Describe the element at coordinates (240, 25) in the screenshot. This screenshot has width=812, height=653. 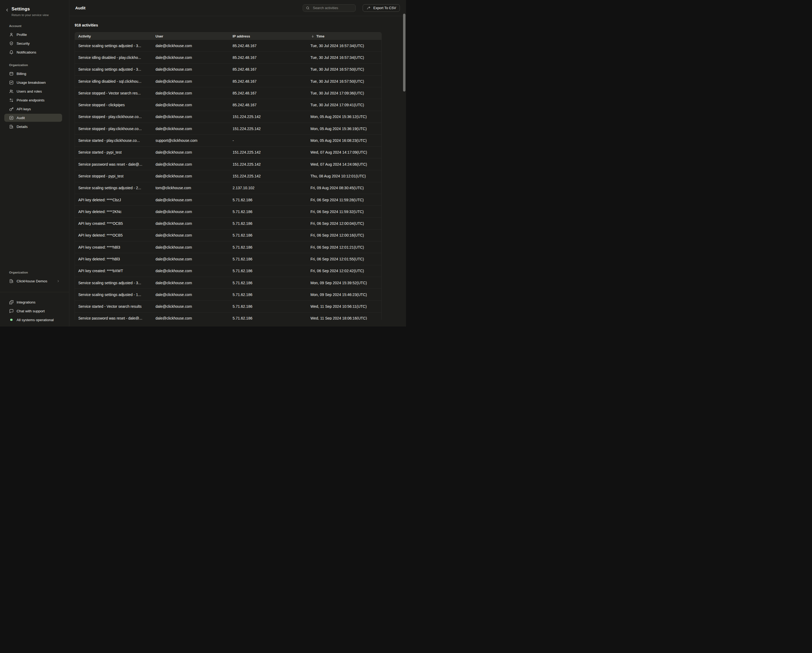
I see `activities-count: 918 activities` at that location.